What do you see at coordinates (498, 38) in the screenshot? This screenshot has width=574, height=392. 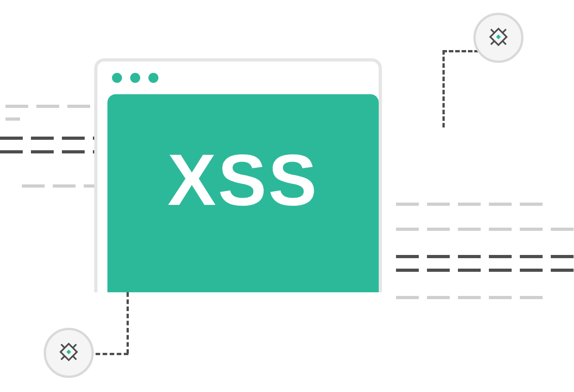 I see `bug-badge-top-right` at bounding box center [498, 38].